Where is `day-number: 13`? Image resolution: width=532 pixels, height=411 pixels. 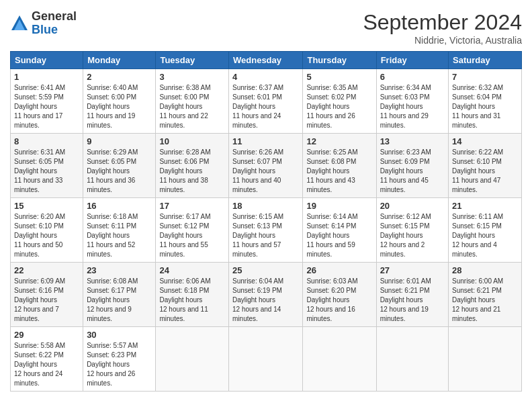
day-number: 13 is located at coordinates (412, 141).